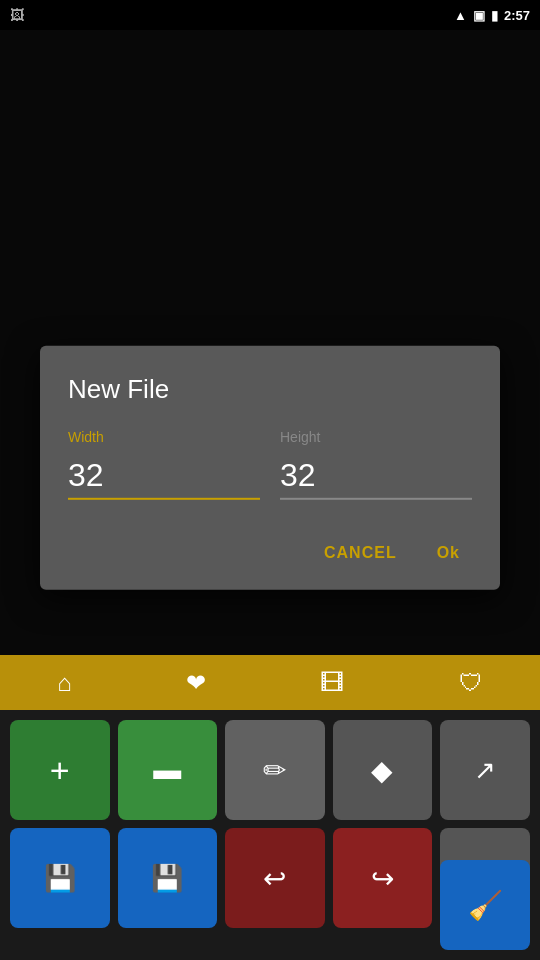 The width and height of the screenshot is (540, 960). I want to click on nav-shield-icon: 🛡, so click(471, 683).